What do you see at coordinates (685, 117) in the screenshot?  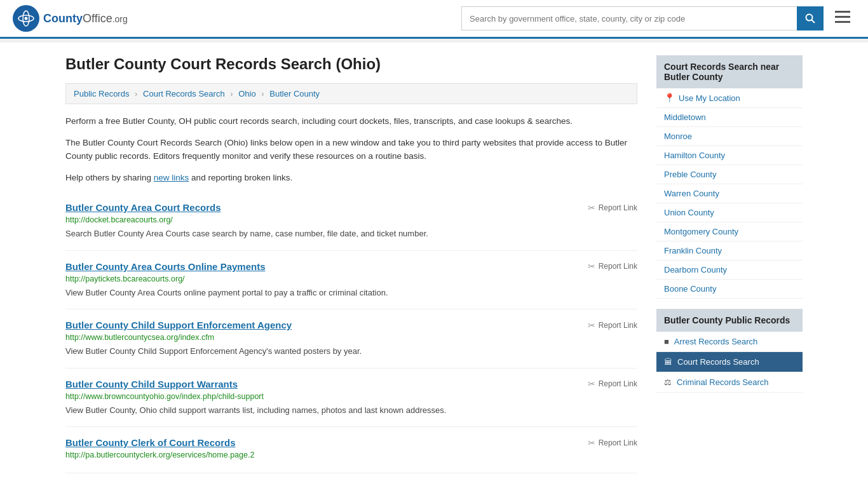 I see `nearby-link-0: Middletown` at bounding box center [685, 117].